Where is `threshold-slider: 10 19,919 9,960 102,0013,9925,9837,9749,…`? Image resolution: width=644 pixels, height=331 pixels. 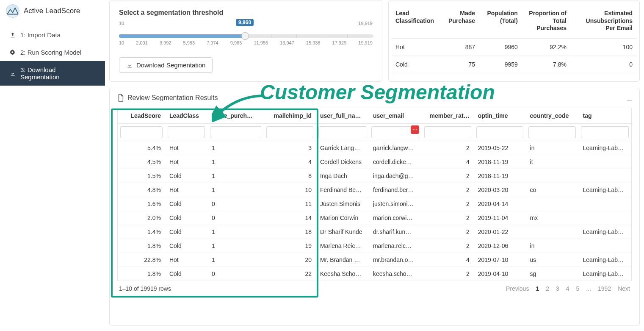 threshold-slider: 10 19,919 9,960 102,0013,9925,9837,9749,… is located at coordinates (246, 33).